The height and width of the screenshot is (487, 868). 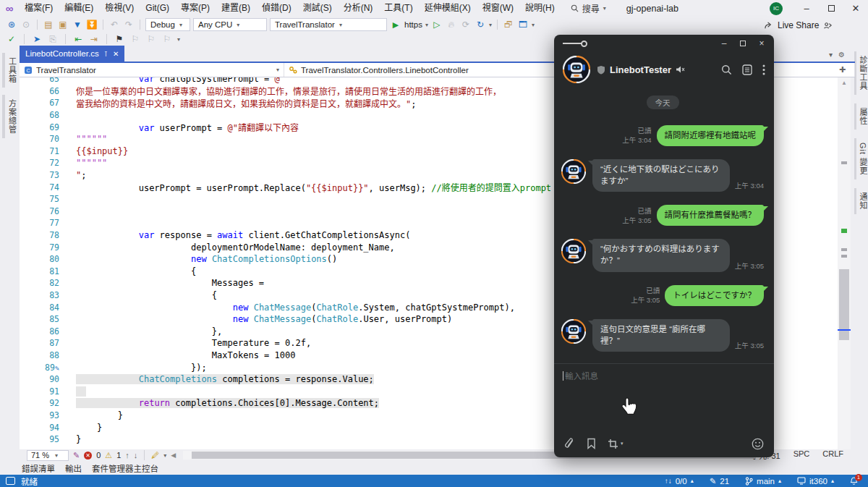 What do you see at coordinates (48, 25) in the screenshot?
I see `new-project-icon: ▤` at bounding box center [48, 25].